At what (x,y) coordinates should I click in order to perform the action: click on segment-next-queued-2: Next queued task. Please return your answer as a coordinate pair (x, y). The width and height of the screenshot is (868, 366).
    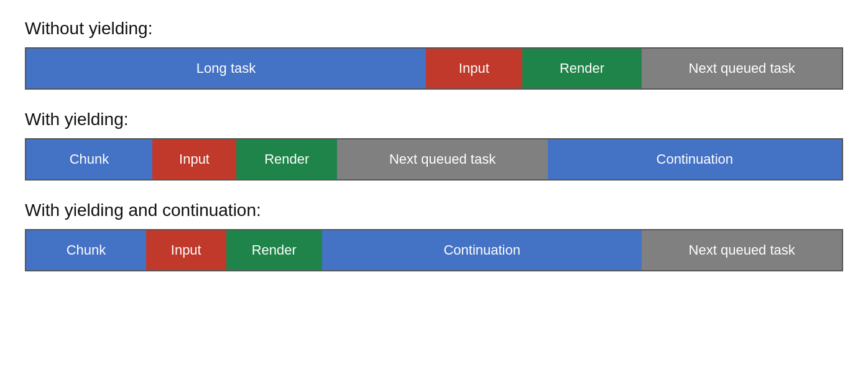
    Looking at the image, I should click on (442, 159).